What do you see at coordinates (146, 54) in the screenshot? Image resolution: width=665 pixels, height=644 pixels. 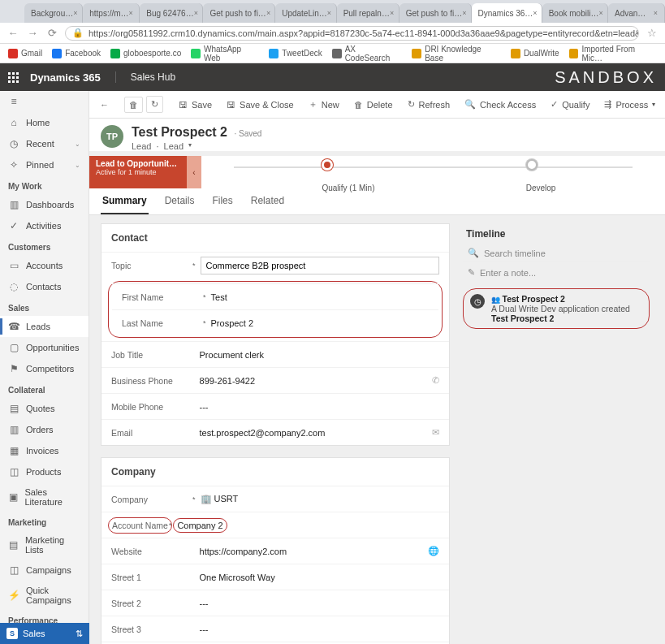 I see `bookmark-item: globoesporte.co` at bounding box center [146, 54].